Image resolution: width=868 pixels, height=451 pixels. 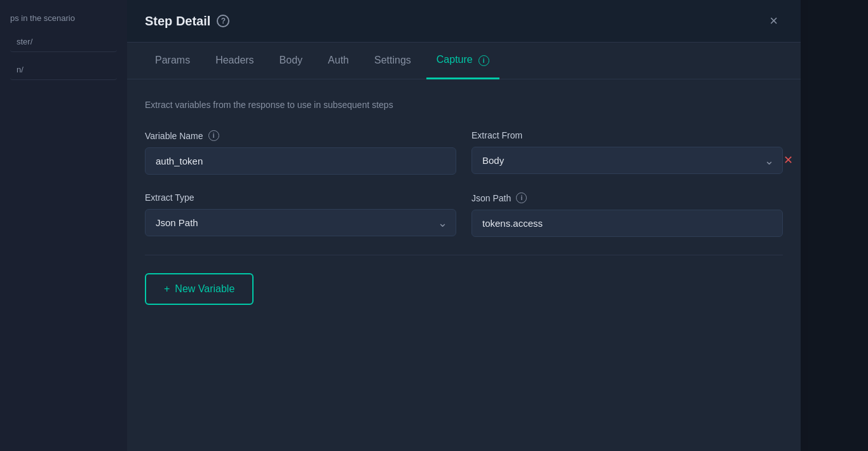 What do you see at coordinates (627, 135) in the screenshot?
I see `extract-from-label: Extract From` at bounding box center [627, 135].